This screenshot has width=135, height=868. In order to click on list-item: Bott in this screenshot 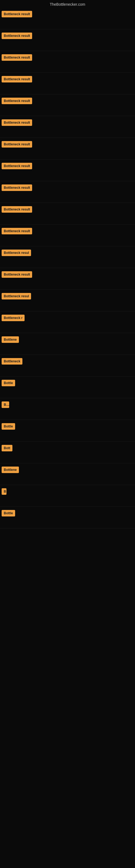, I will do `click(68, 453)`.